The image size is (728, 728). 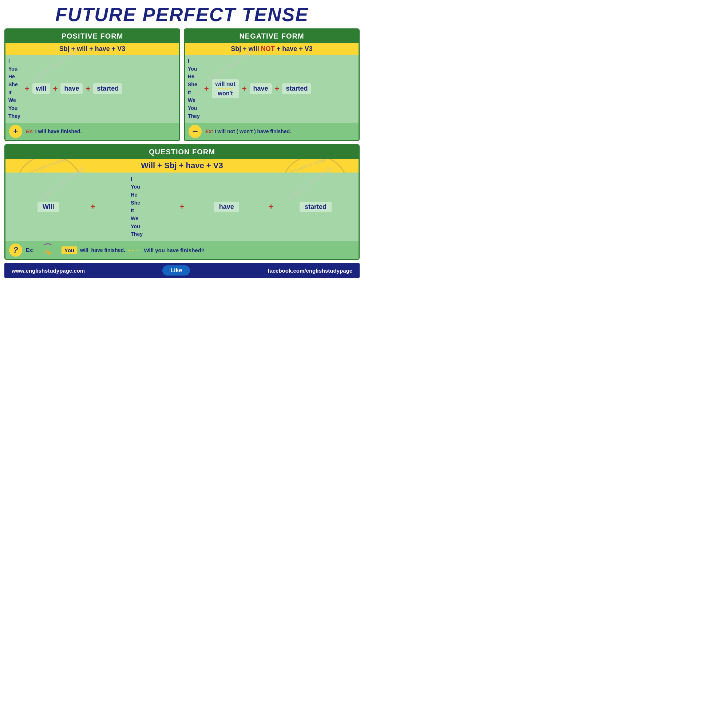 I want to click on positive-ex-sentence: I will have finished., so click(x=59, y=131).